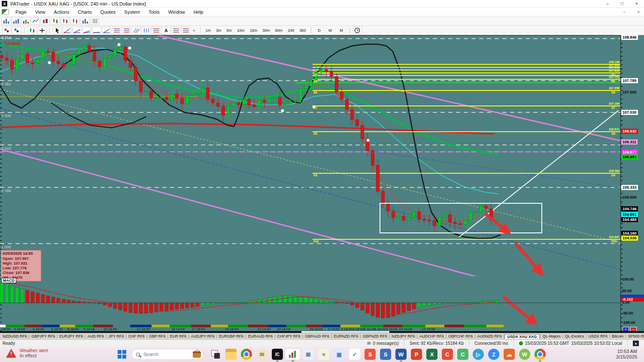  Describe the element at coordinates (401, 354) in the screenshot. I see `word: W` at that location.